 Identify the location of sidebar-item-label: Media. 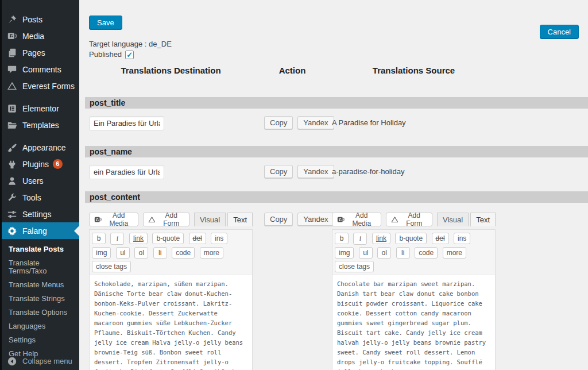
(33, 36).